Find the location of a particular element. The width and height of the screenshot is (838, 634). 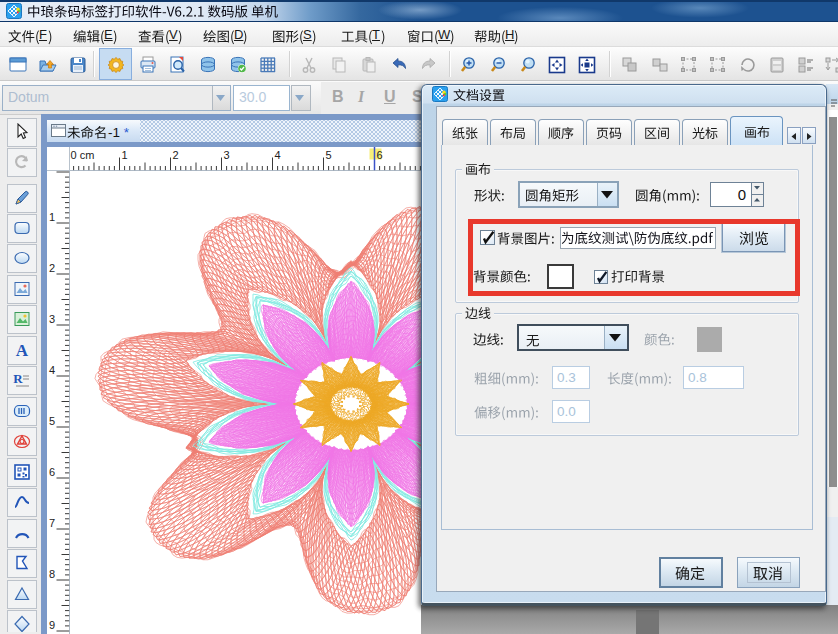

svg-text: 9 is located at coordinates (52, 625).